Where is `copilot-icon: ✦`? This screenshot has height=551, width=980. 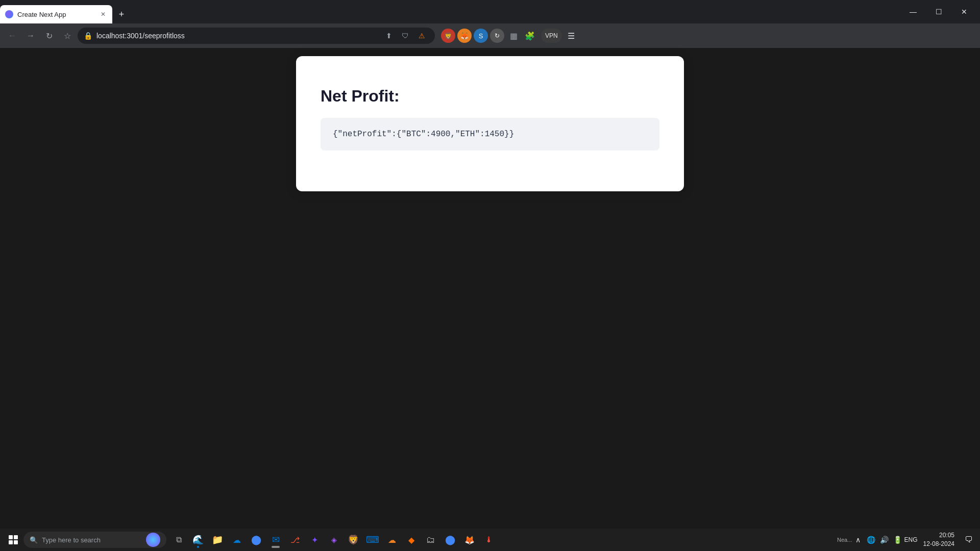
copilot-icon: ✦ is located at coordinates (314, 540).